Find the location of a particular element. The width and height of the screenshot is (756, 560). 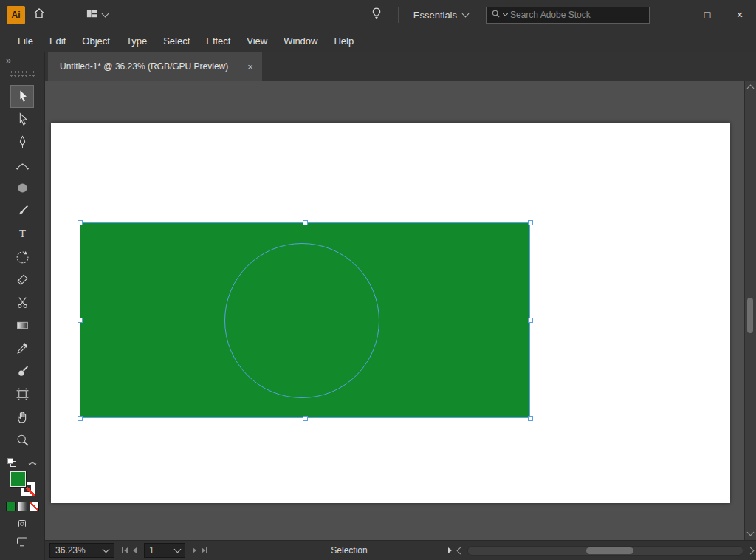

adobe-stock-search is located at coordinates (568, 15).